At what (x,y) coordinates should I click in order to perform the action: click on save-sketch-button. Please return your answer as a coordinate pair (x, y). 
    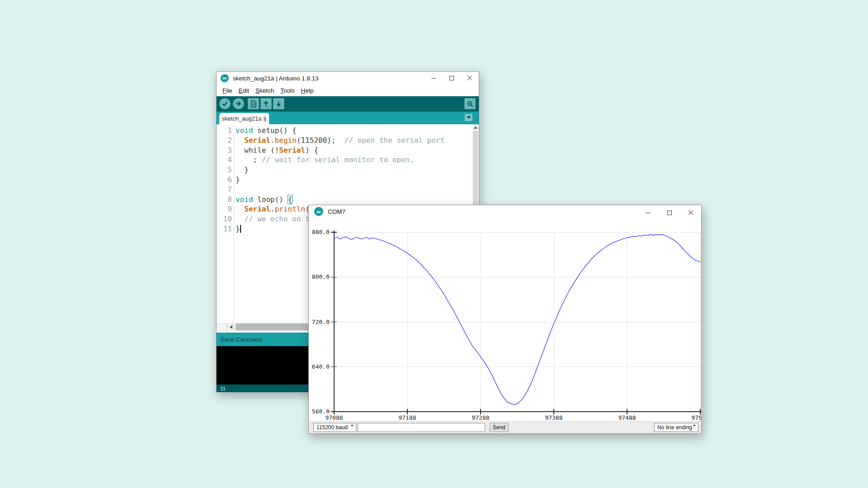
    Looking at the image, I should click on (278, 104).